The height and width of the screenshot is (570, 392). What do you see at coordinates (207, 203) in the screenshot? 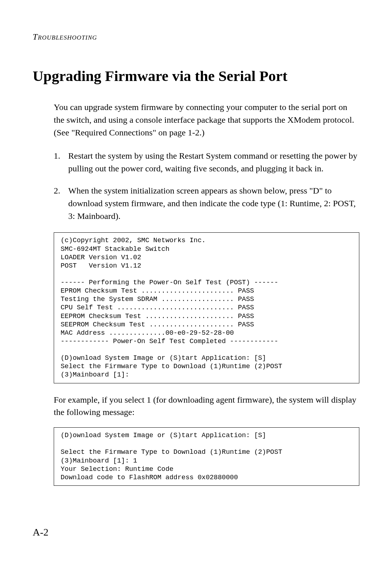
I see `list-item: 2. When the system initialization screen…` at bounding box center [207, 203].